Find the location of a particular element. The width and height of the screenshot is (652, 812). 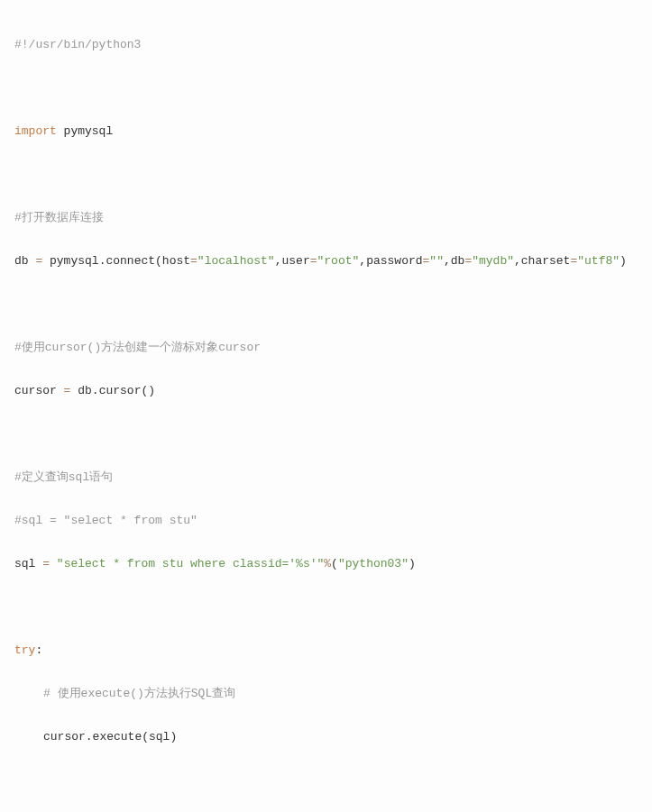

string-literal: "" is located at coordinates (436, 261).